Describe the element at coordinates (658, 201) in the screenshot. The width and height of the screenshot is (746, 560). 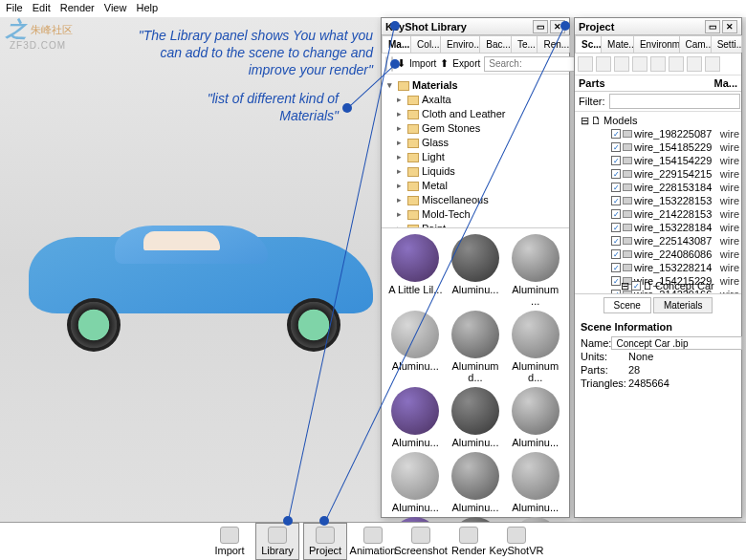
I see `scene-part: ✓wire_153228153wire` at that location.